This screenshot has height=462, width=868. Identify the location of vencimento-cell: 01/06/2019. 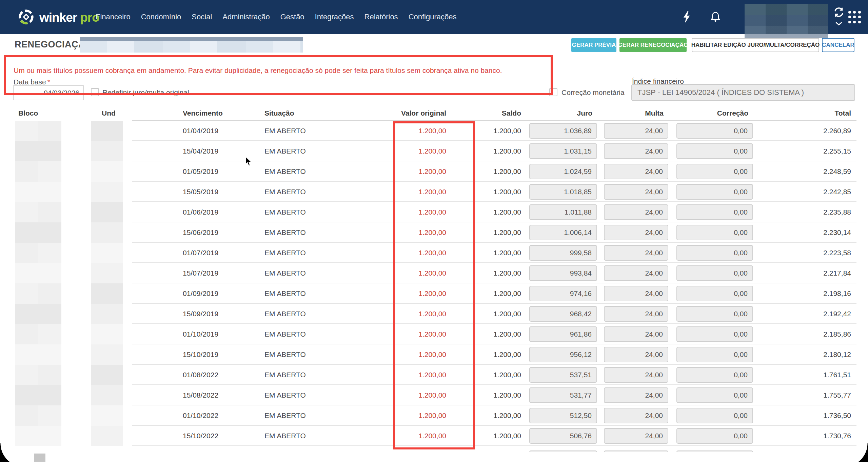
(201, 212).